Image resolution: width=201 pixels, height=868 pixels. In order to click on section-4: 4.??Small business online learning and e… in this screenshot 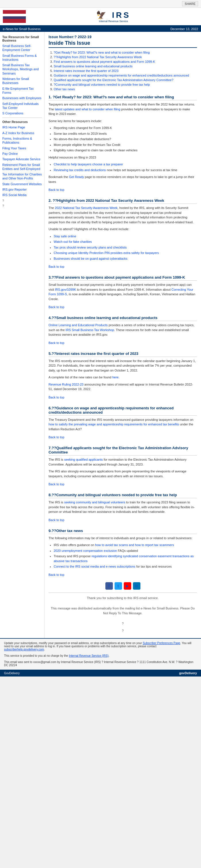, I will do `click(123, 332)`.